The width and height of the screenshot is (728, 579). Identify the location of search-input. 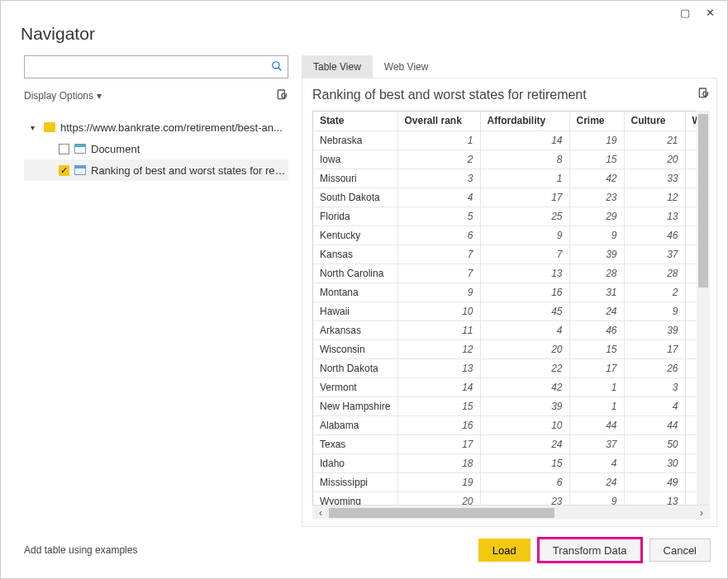
(150, 68).